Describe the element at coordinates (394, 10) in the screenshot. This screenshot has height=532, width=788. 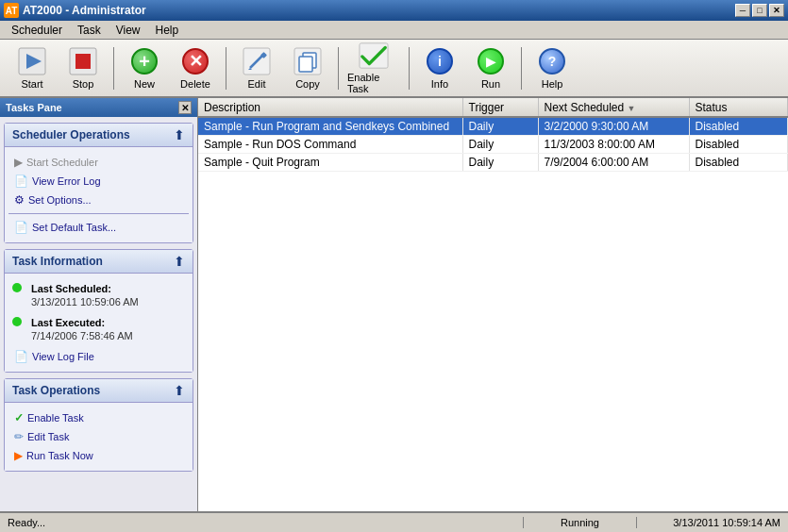
I see `title-bar: AT AT2000 - Administrator ─ □ ✕` at that location.